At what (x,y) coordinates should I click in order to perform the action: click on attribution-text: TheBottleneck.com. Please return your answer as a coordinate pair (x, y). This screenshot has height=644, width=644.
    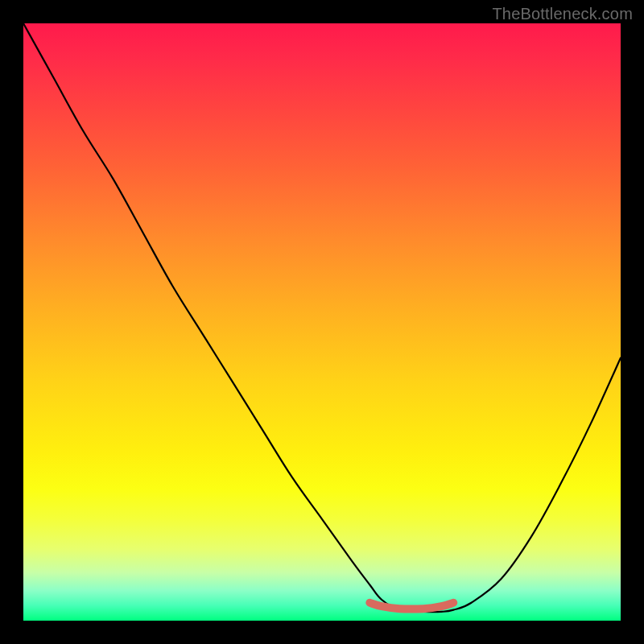
    Looking at the image, I should click on (562, 14).